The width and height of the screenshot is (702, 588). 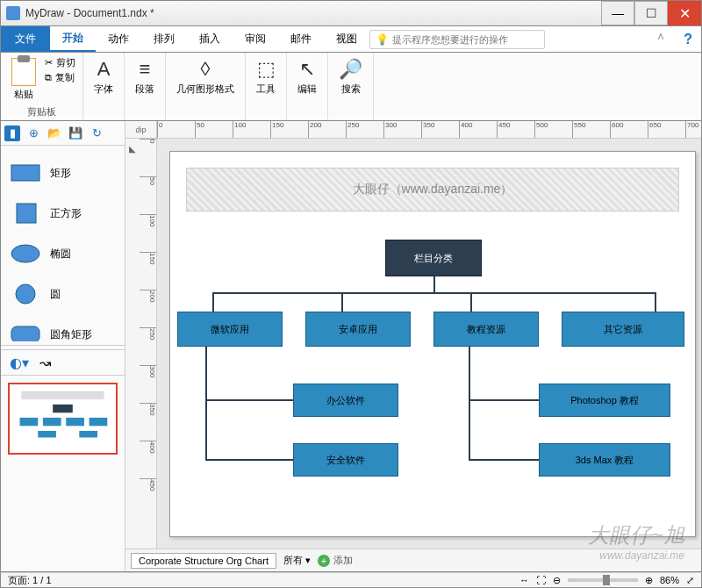 What do you see at coordinates (307, 86) in the screenshot?
I see `ribbon-group-edit: ↖编辑` at bounding box center [307, 86].